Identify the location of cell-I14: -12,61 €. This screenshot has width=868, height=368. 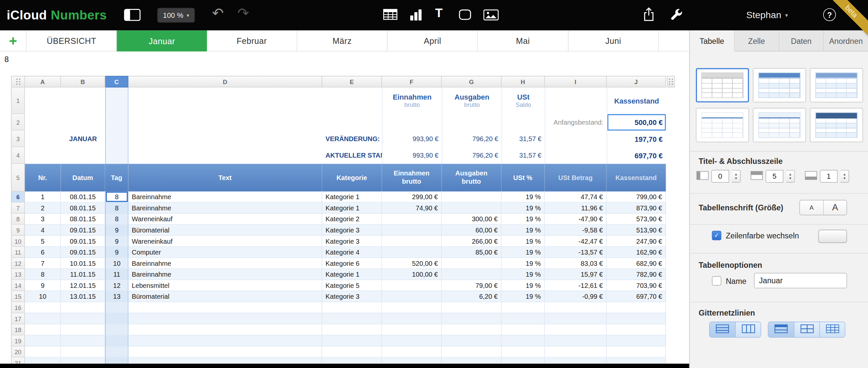
(576, 286).